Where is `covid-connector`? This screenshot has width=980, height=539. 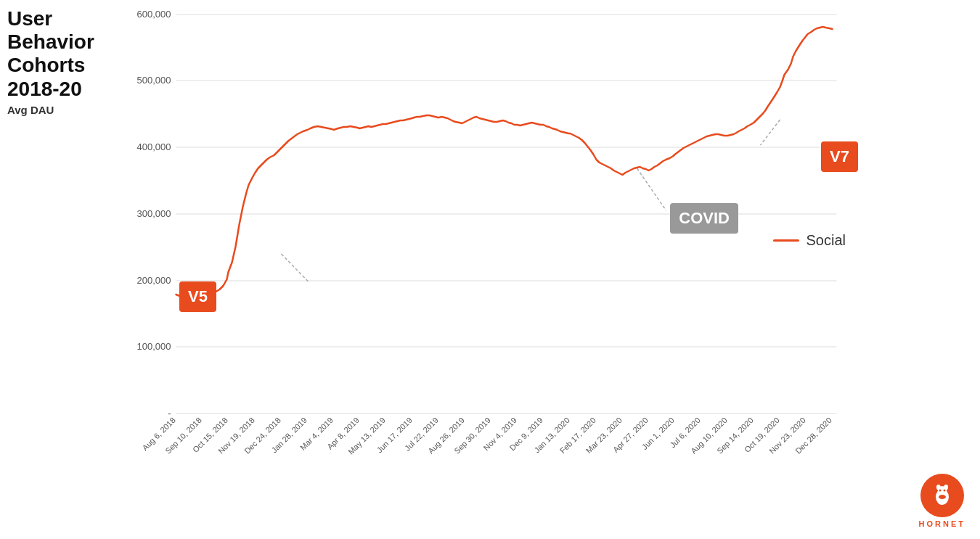
covid-connector is located at coordinates (652, 189).